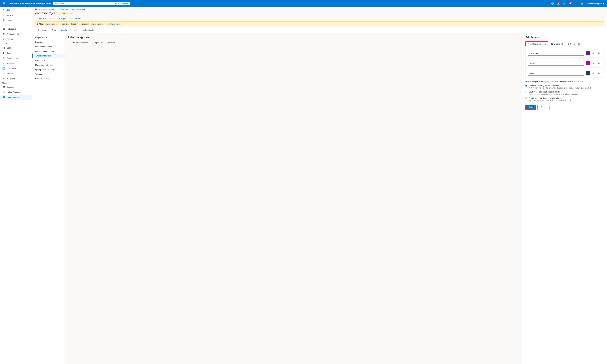  I want to click on color-swatch-apple, so click(588, 63).